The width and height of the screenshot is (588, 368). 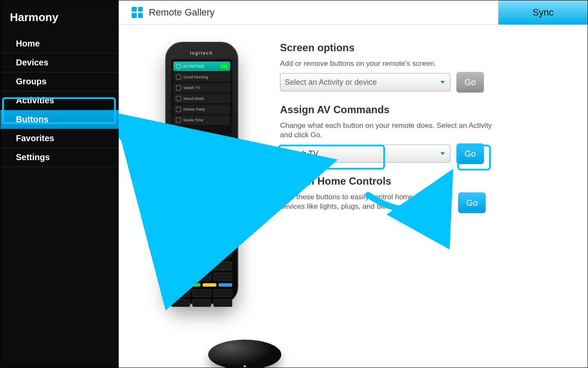 What do you see at coordinates (543, 12) in the screenshot?
I see `sync-button: Sync` at bounding box center [543, 12].